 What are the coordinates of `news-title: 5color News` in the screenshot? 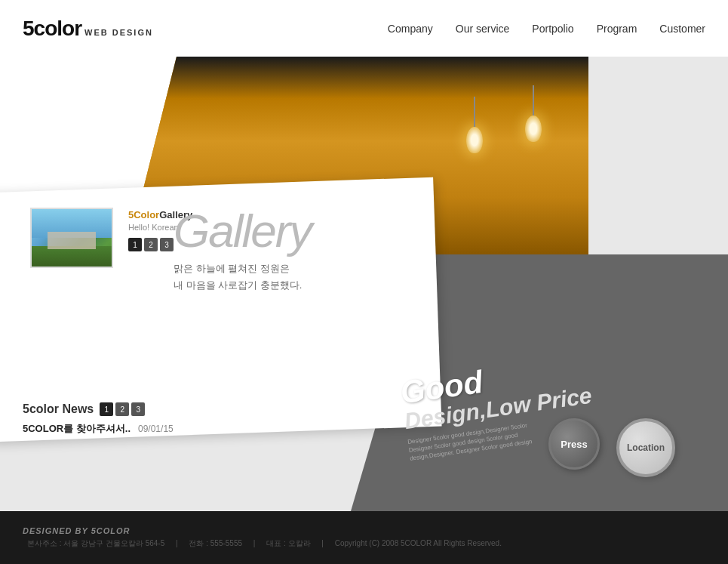 It's located at (58, 409).